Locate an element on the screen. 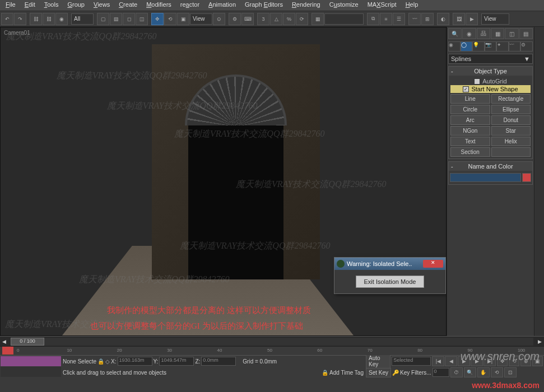 This screenshot has height=392, width=544. addtag-button: Add Time Tag is located at coordinates (346, 373).